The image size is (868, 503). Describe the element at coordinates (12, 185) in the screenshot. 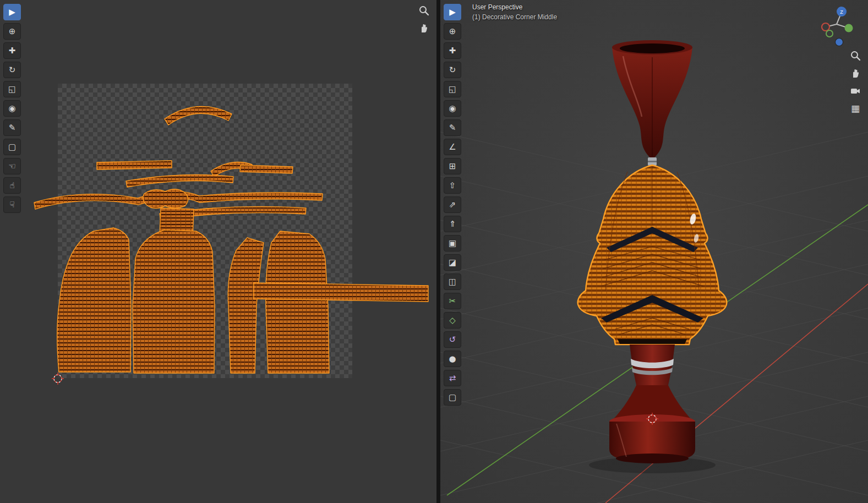

I see `relax-finger-tool: ☝` at that location.